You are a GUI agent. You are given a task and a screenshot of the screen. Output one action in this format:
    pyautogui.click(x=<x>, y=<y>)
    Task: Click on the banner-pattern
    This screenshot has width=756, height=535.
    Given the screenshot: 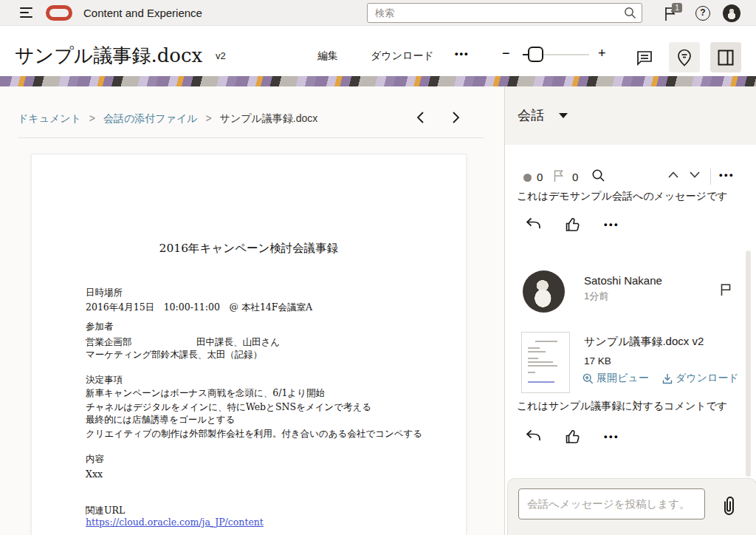 What is the action you would take?
    pyautogui.click(x=378, y=81)
    